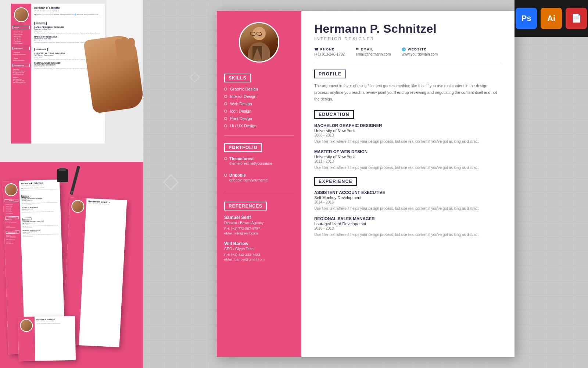 This screenshot has width=588, height=368. Describe the element at coordinates (47, 339) in the screenshot. I see `resume-card-3: Hermann P. Schnitzel INTERIOR DESIGNER U…` at that location.